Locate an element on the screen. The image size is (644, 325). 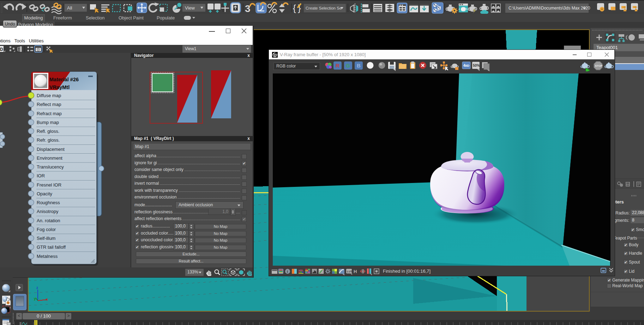
svg-text: Refl. gloss. is located at coordinates (48, 131).